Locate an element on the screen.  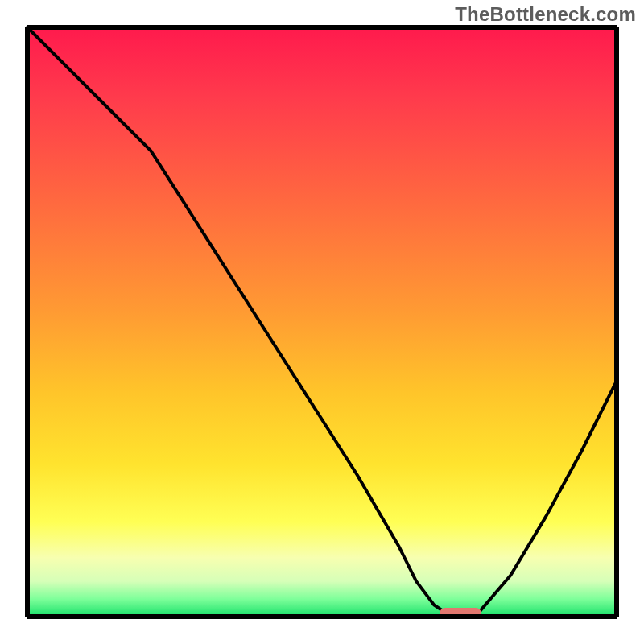
axis-border-right is located at coordinates (617, 322).